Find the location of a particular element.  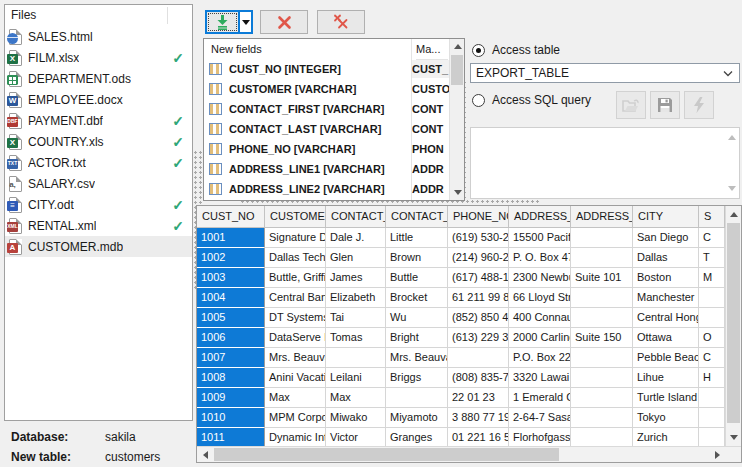

access-table-radio is located at coordinates (478, 50).